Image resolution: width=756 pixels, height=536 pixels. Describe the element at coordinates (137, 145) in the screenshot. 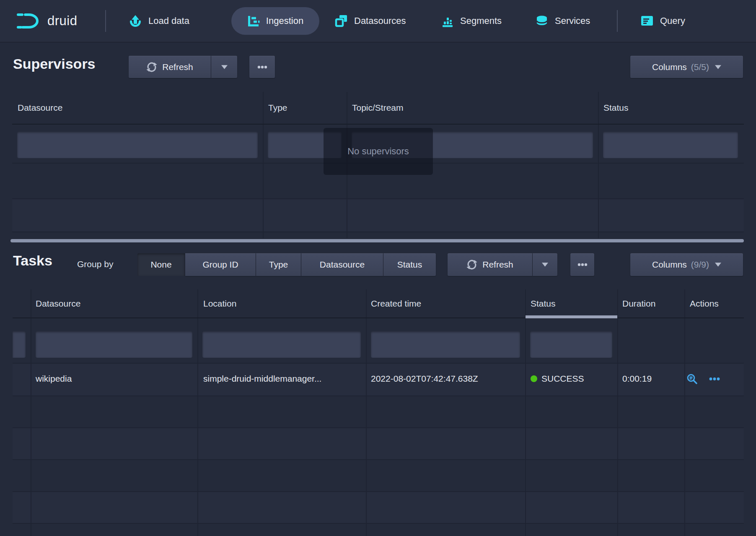

I see `supervisors-datasource-filter-input` at that location.